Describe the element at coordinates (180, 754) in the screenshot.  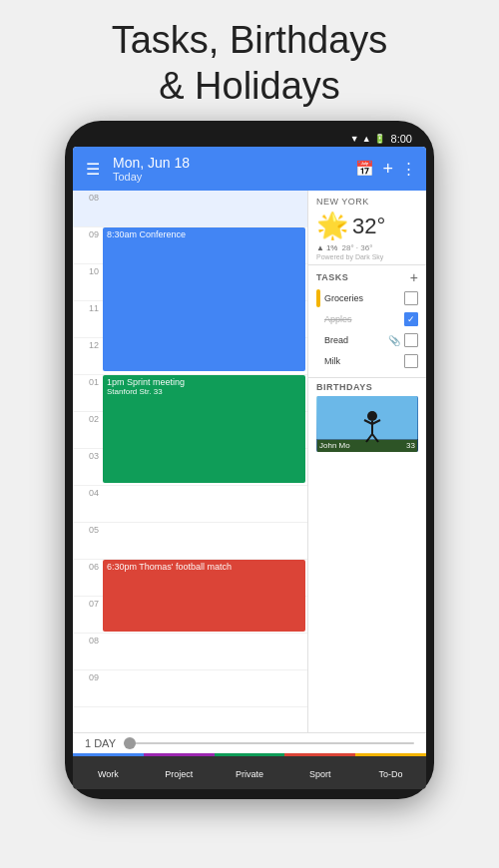
I see `tab-project-bar` at that location.